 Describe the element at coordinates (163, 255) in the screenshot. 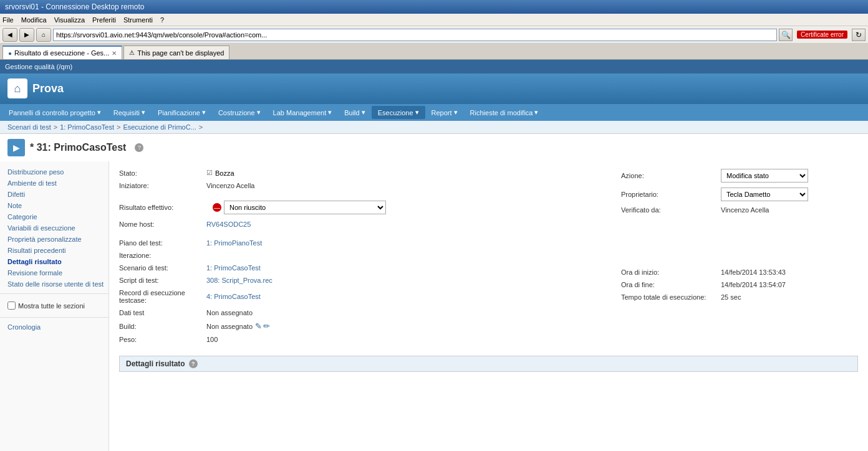

I see `iterazione-label: Iterazione:` at that location.